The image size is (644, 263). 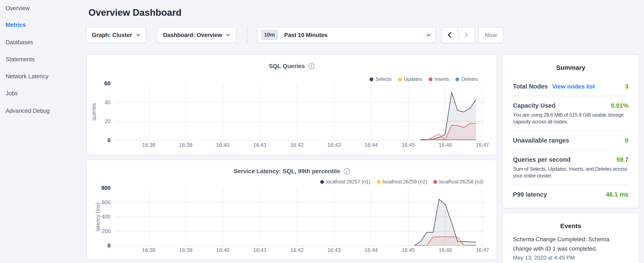 What do you see at coordinates (135, 13) in the screenshot?
I see `page-title: Overview Dashboard` at bounding box center [135, 13].